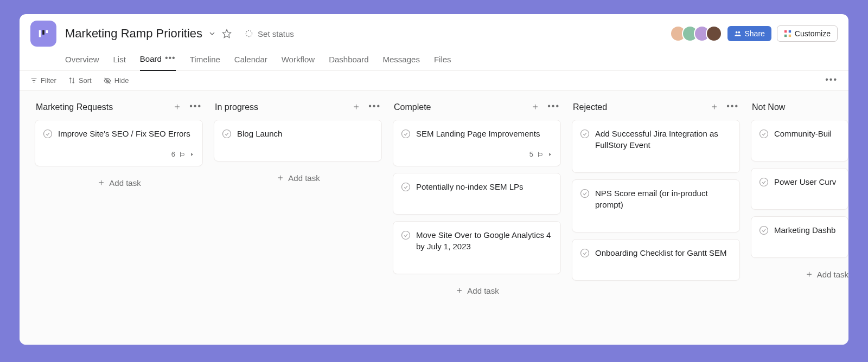  What do you see at coordinates (119, 60) in the screenshot?
I see `tab-label: List` at bounding box center [119, 60].